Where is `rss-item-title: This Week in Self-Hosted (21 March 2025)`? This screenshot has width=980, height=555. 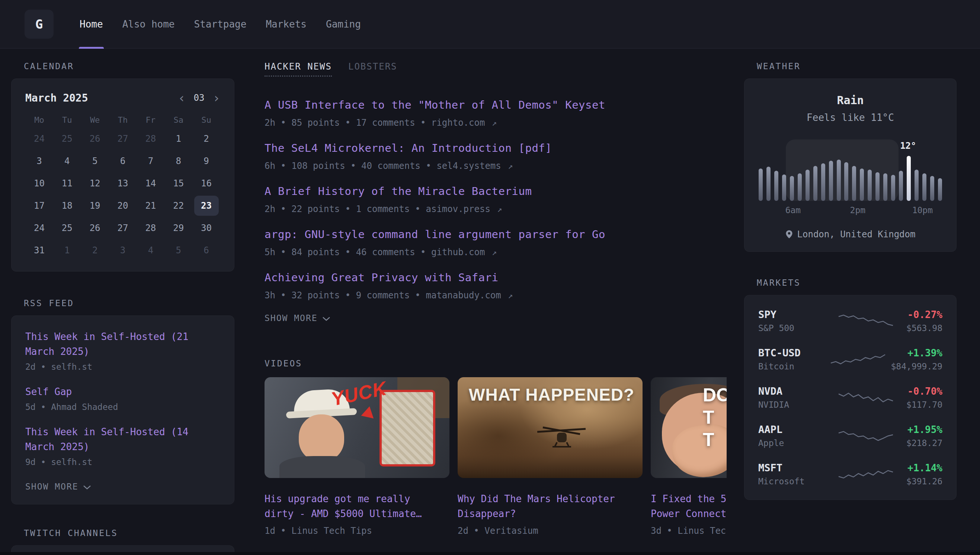
rss-item-title: This Week in Self-Hosted (21 March 2025) is located at coordinates (123, 344).